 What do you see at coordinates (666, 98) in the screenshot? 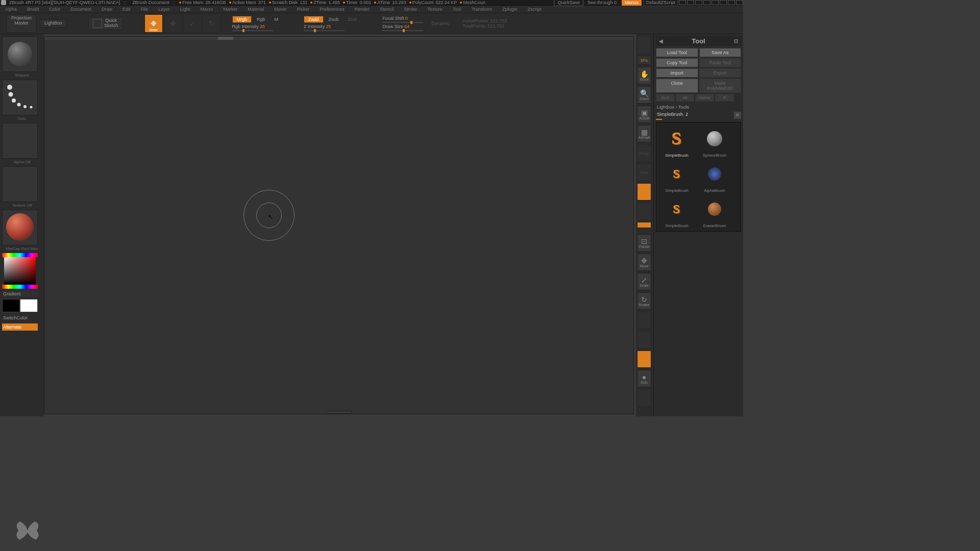
I see `goz-button: GoZ` at bounding box center [666, 98].